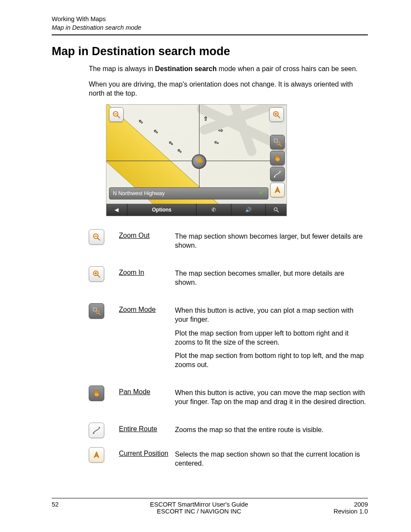 The image size is (411, 532). Describe the element at coordinates (97, 311) in the screenshot. I see `zoom-mode-icon-cell` at that location.